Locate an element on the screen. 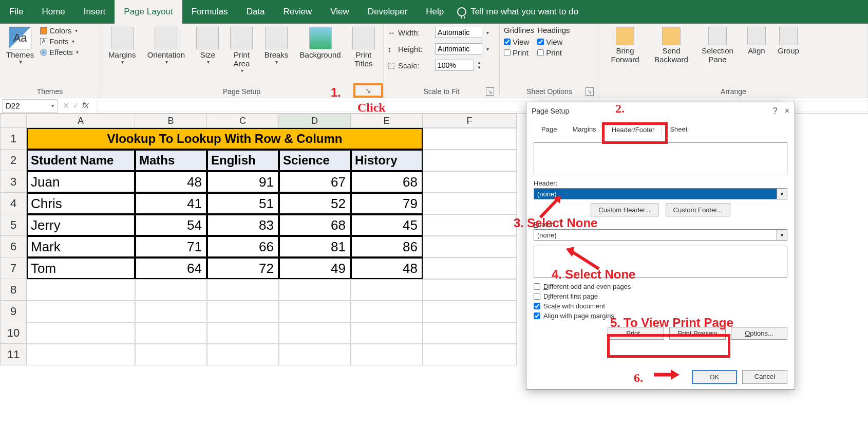 The image size is (868, 423). row-header: 3 is located at coordinates (13, 182).